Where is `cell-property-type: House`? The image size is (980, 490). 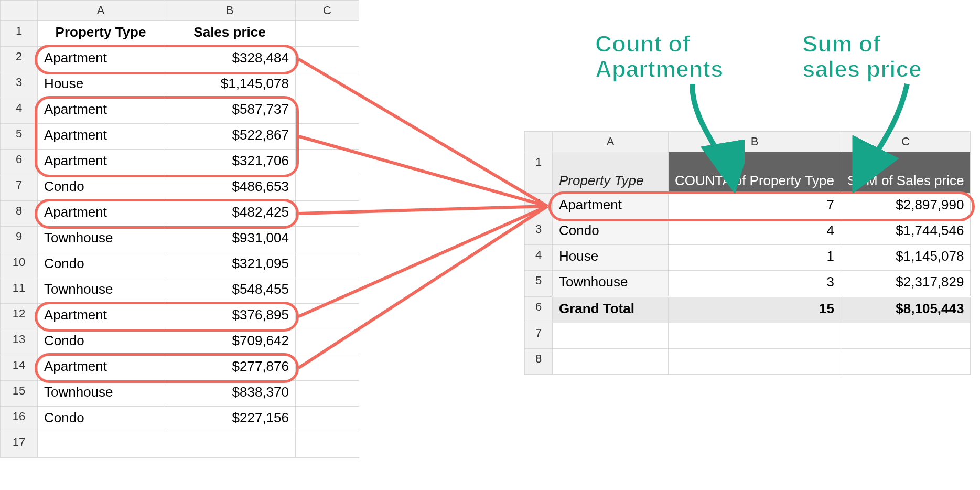
cell-property-type: House is located at coordinates (101, 85).